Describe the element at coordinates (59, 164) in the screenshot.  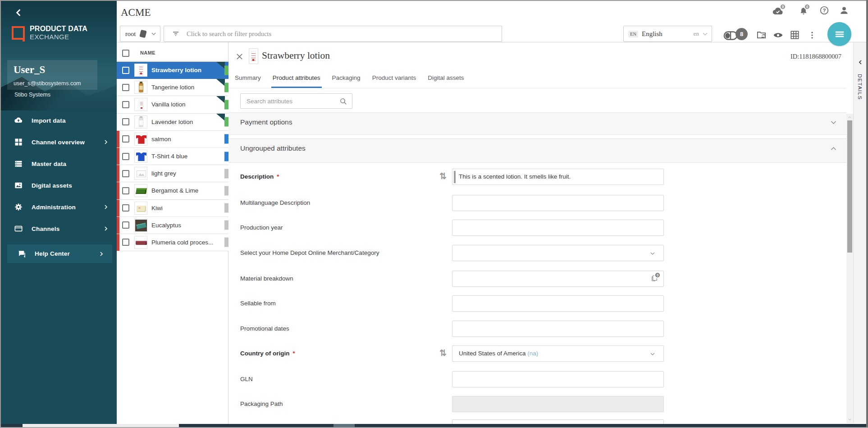
I see `sidebar-nav-item: Master data` at that location.